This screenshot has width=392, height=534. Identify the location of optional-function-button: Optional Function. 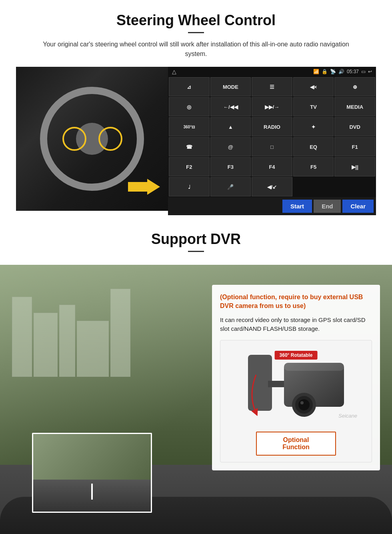
(296, 444).